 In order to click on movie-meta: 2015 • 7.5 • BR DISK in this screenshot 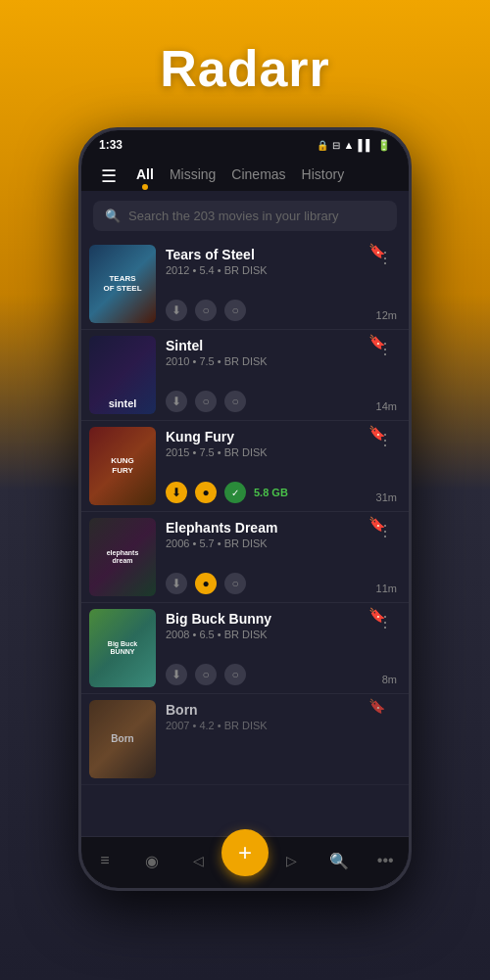, I will do `click(217, 452)`.